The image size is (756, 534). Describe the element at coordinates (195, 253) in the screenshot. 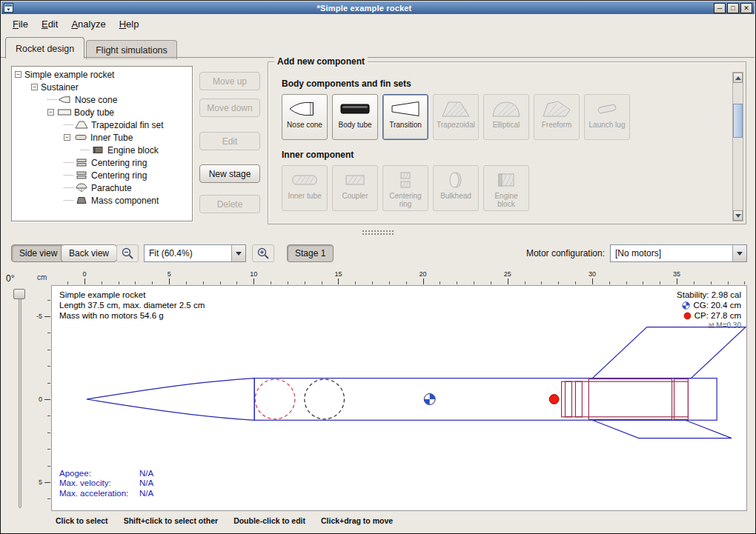

I see `zoom-combo: Fit (60.4%)` at that location.